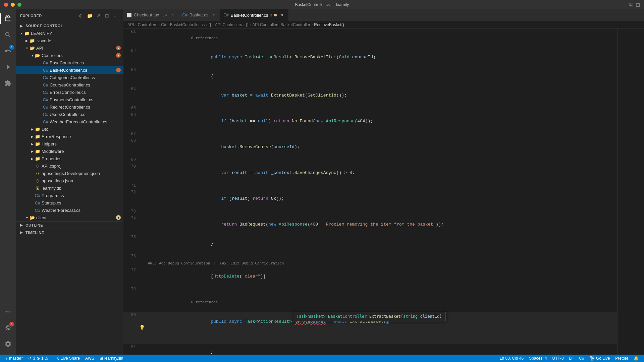 This screenshot has width=644, height=362. Describe the element at coordinates (107, 16) in the screenshot. I see `collapse-button: ⊟` at that location.